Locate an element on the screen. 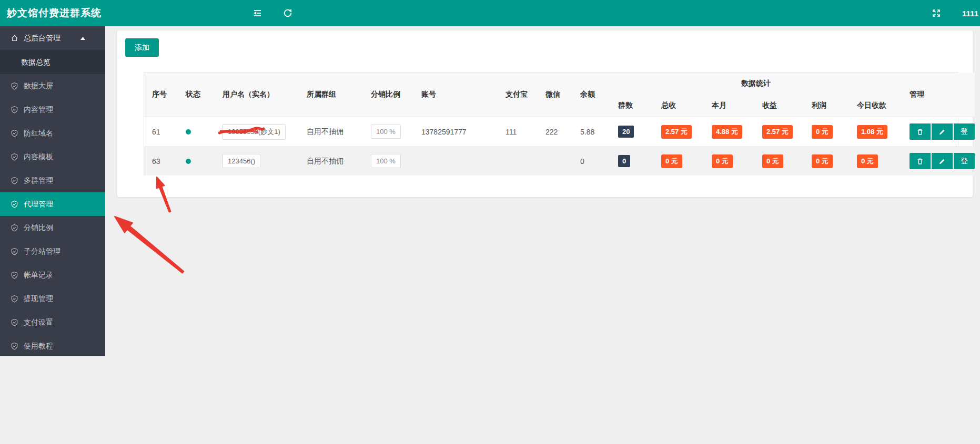 The width and height of the screenshot is (980, 444). topbar-right: 1111 is located at coordinates (955, 13).